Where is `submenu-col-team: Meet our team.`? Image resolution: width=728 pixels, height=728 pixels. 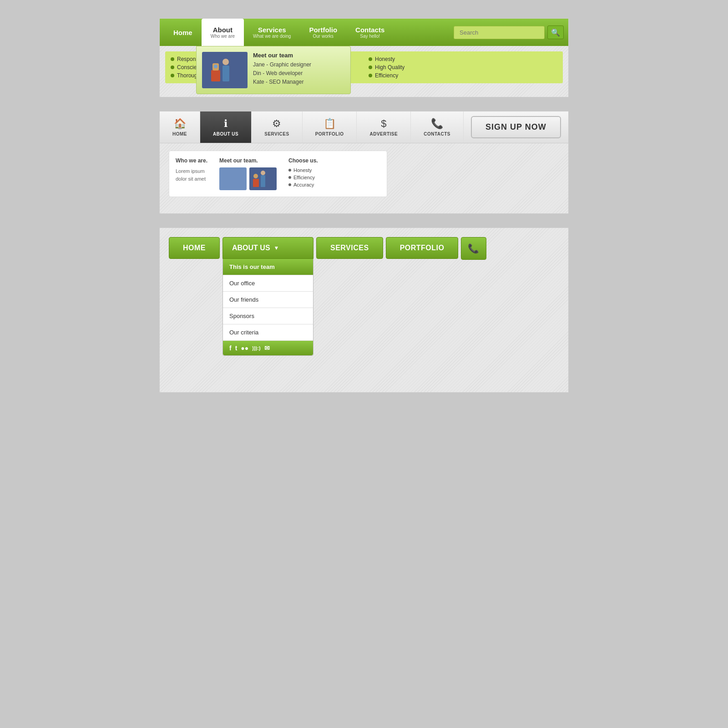
submenu-col-team: Meet our team. is located at coordinates (252, 174).